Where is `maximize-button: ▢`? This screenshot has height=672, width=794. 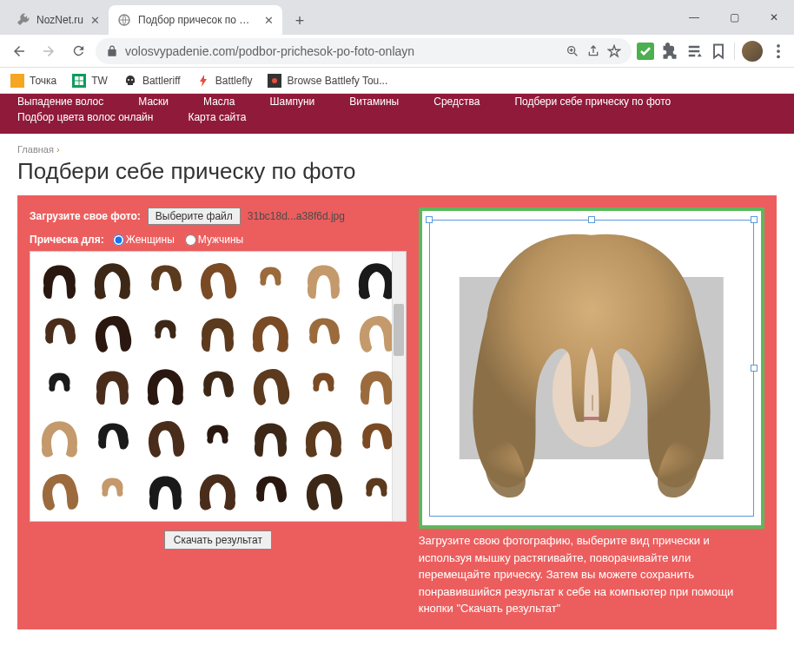
maximize-button: ▢ is located at coordinates (734, 17).